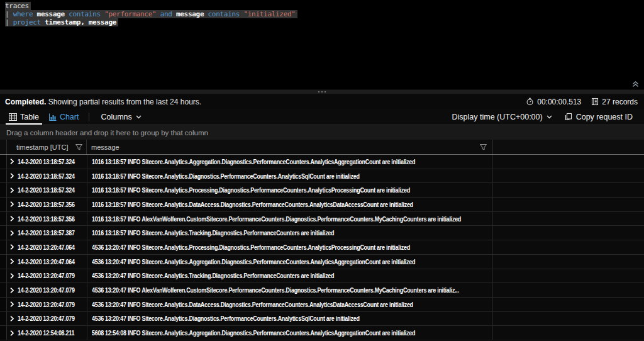 Image resolution: width=644 pixels, height=341 pixels. What do you see at coordinates (635, 84) in the screenshot?
I see `collapse-editor-button` at bounding box center [635, 84].